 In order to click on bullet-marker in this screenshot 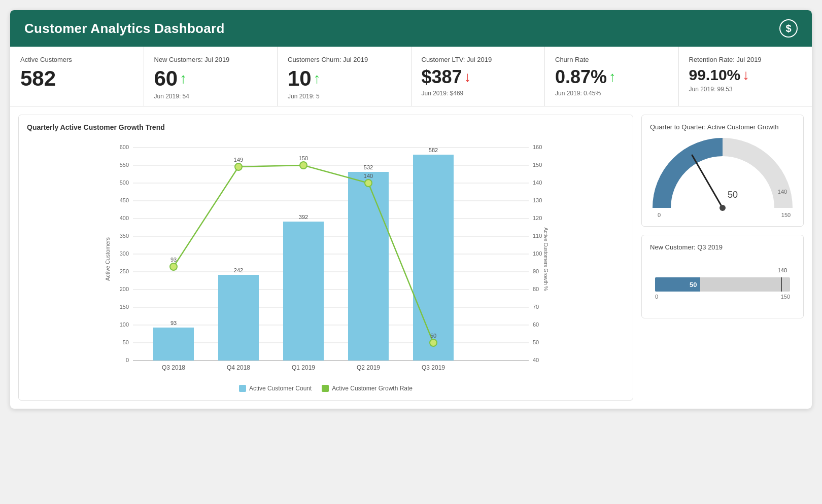, I will do `click(781, 284)`.